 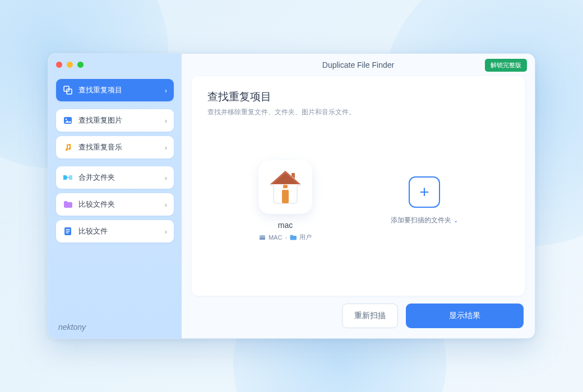 What do you see at coordinates (358, 97) in the screenshot?
I see `page-title: 查找重复项目` at bounding box center [358, 97].